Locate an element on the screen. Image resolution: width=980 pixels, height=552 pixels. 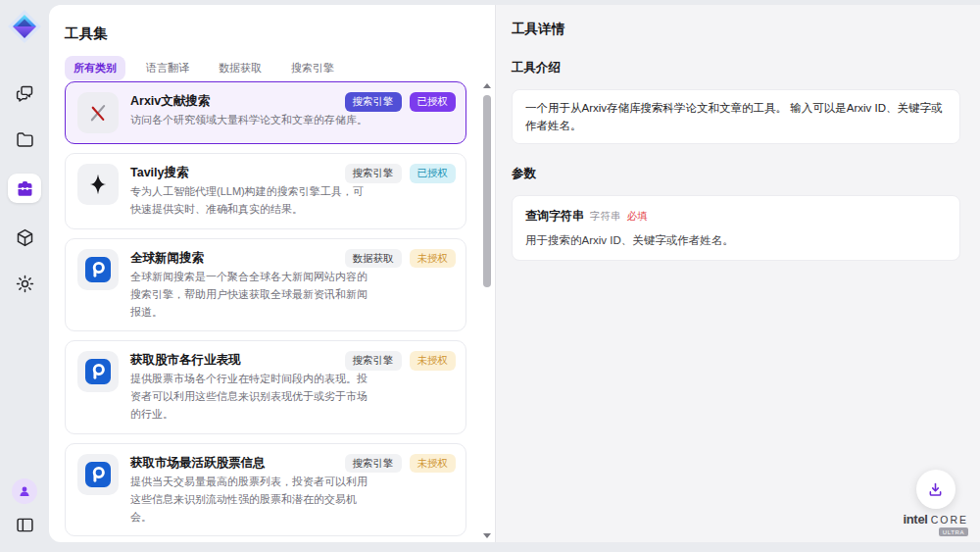
download-icon is located at coordinates (935, 490).